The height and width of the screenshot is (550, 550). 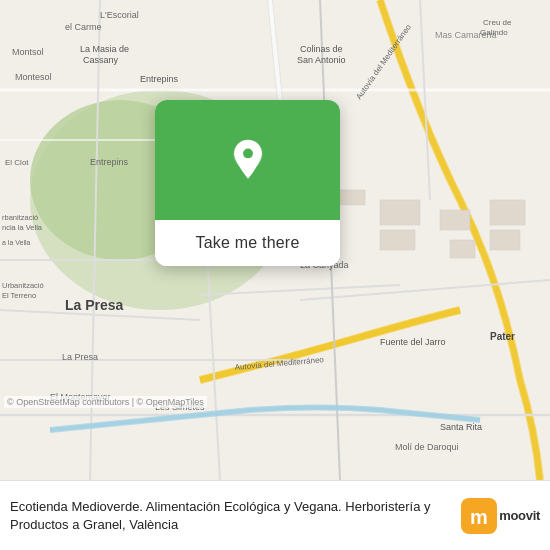 What do you see at coordinates (502, 336) in the screenshot?
I see `svg-text: Pater` at bounding box center [502, 336].